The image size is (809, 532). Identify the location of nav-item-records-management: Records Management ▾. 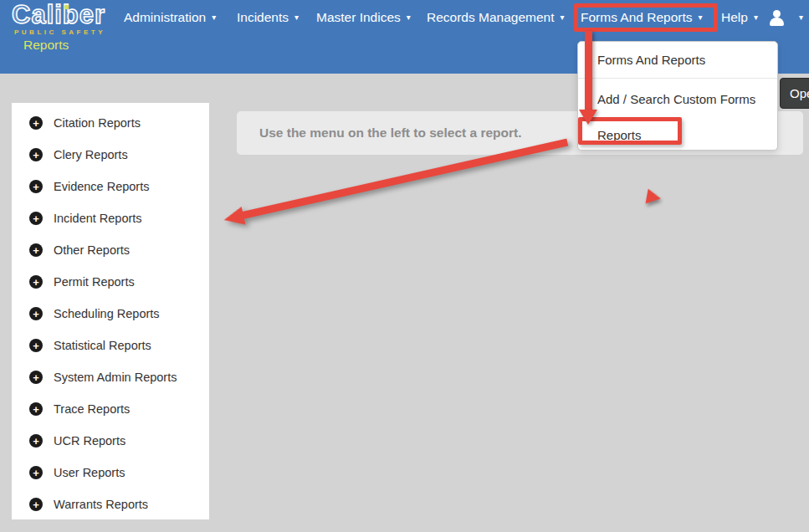
(495, 18).